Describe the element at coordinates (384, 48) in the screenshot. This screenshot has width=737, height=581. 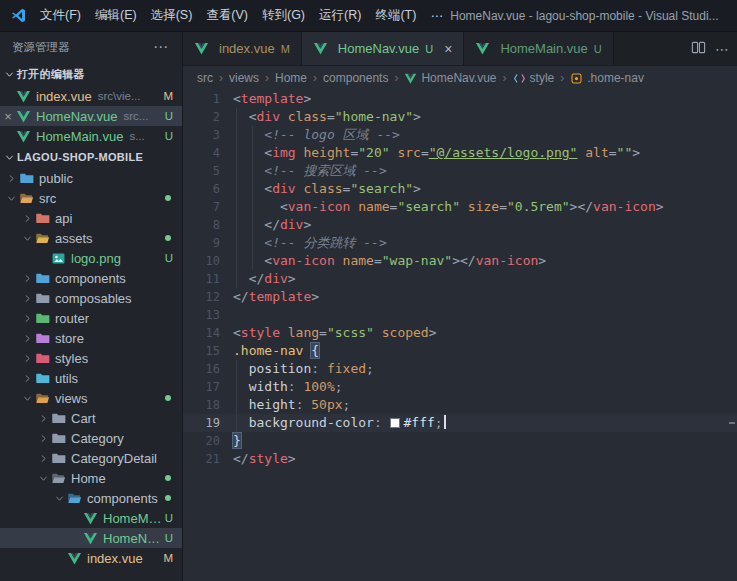
I see `tab-HomeNav.vue: HomeNav.vueU×` at that location.